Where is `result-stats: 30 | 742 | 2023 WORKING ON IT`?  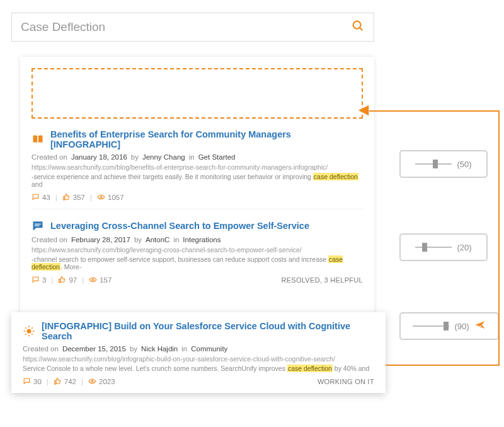 result-stats: 30 | 742 | 2023 WORKING ON IT is located at coordinates (198, 381).